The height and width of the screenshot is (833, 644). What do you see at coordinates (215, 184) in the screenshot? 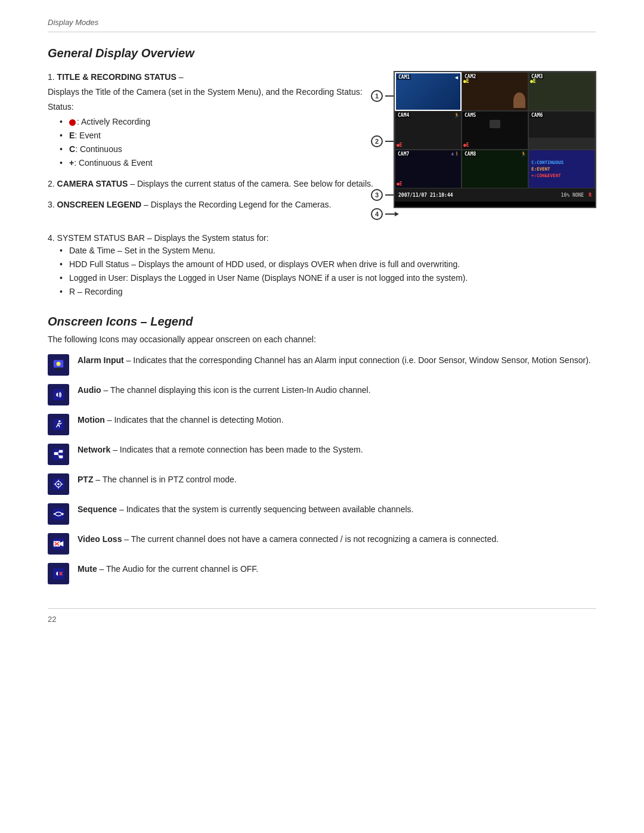
I see `item2-text: 2. CAMERA STATUS – Displays the current …` at bounding box center [215, 184].